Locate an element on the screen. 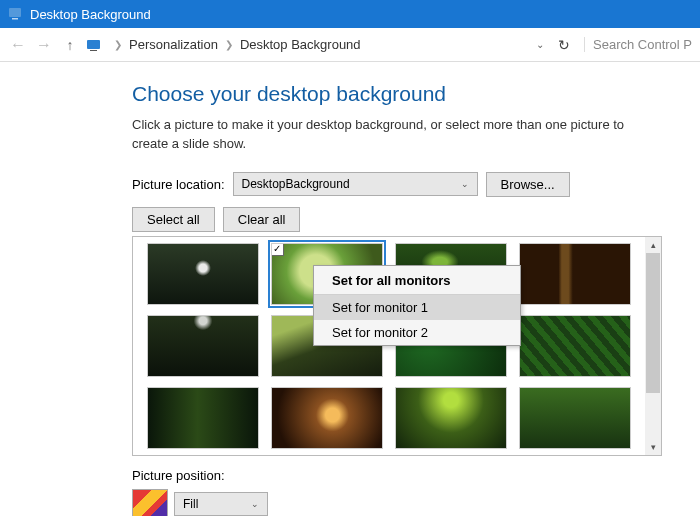 The image size is (700, 516). page-description: Click a picture to make it your desktop … is located at coordinates (392, 135).